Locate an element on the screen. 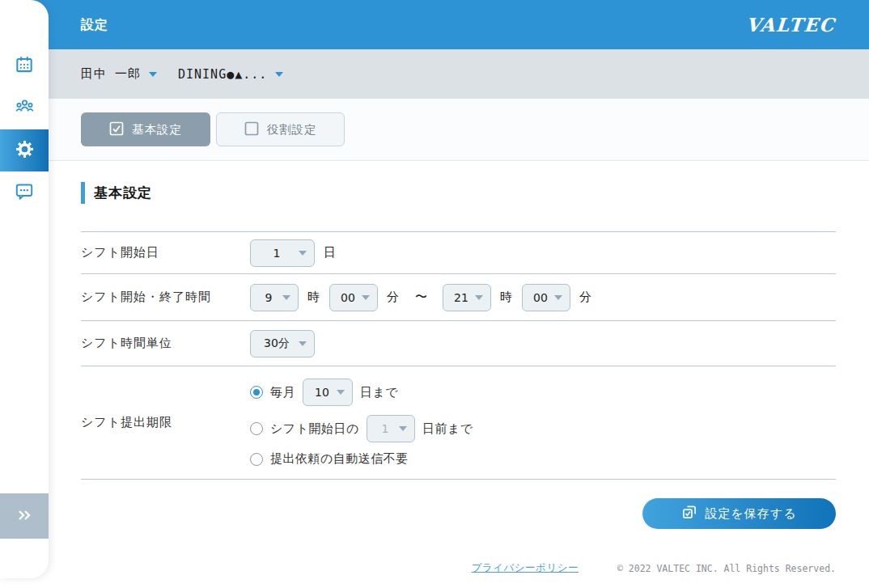  deadline-option-monthly: 毎月 10 日まで is located at coordinates (362, 392).